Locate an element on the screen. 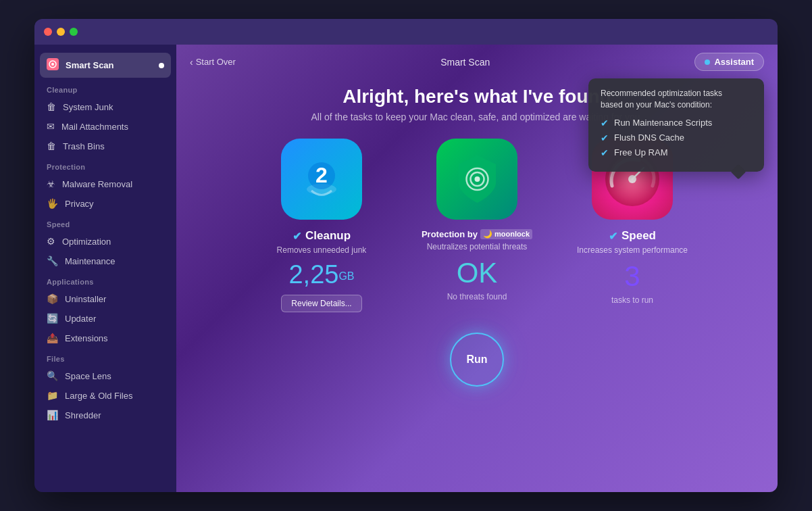  sidebar-item-optimization: ⚙ Optimization is located at coordinates (105, 241).